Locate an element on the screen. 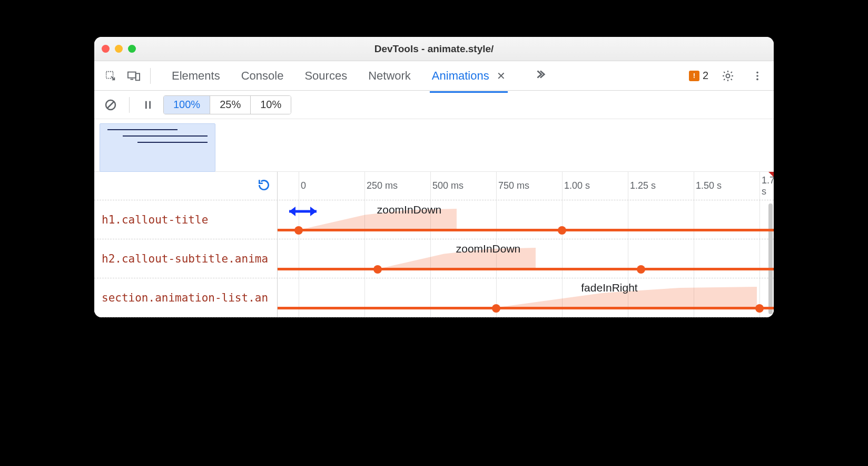  animation-selector: h2.callout-subtitle.anima is located at coordinates (186, 258).